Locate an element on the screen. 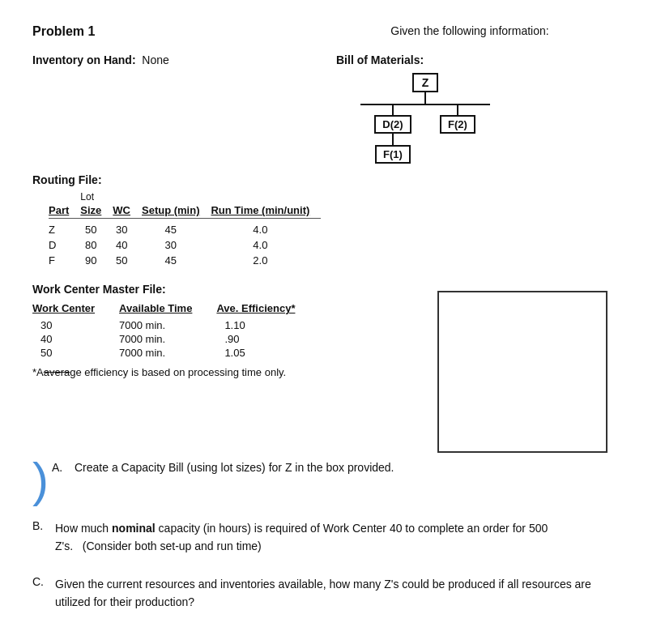 This screenshot has height=644, width=648. routing-title: Routing File: is located at coordinates (324, 180).